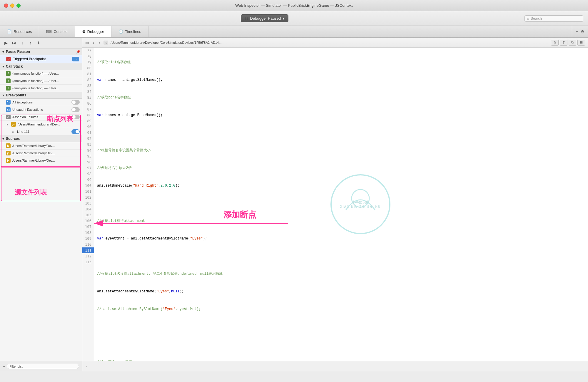  What do you see at coordinates (41, 102) in the screenshot?
I see `breakpoint-all-exceptions: Ex All Exceptions` at bounding box center [41, 102].